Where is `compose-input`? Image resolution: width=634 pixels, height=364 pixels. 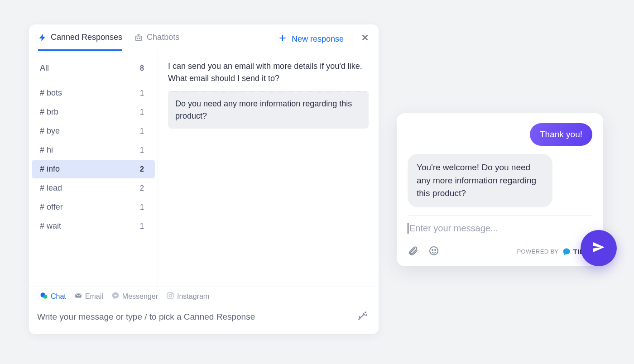 compose-input is located at coordinates (197, 317).